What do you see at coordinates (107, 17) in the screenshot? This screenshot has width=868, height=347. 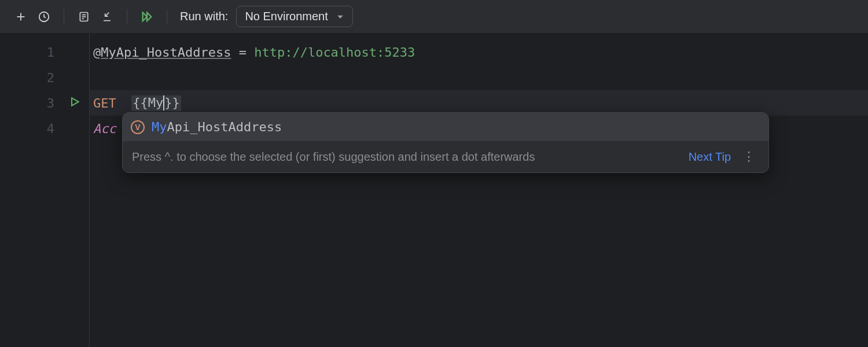 I see `import-icon` at bounding box center [107, 17].